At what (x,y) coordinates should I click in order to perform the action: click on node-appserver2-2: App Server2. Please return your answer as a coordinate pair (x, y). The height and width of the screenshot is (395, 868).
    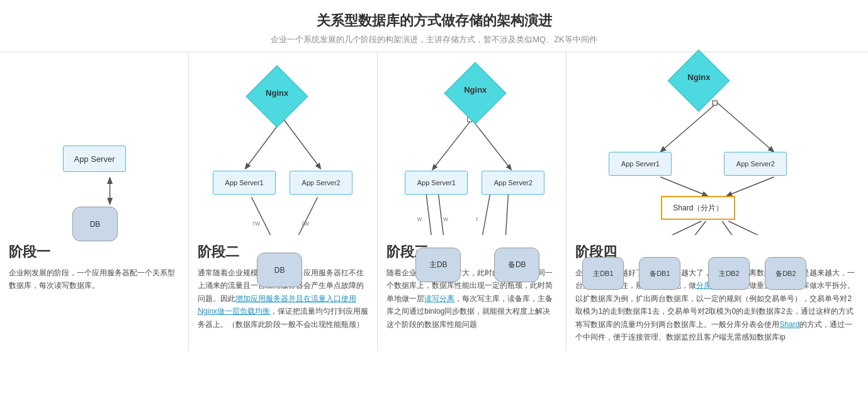
    Looking at the image, I should click on (321, 183).